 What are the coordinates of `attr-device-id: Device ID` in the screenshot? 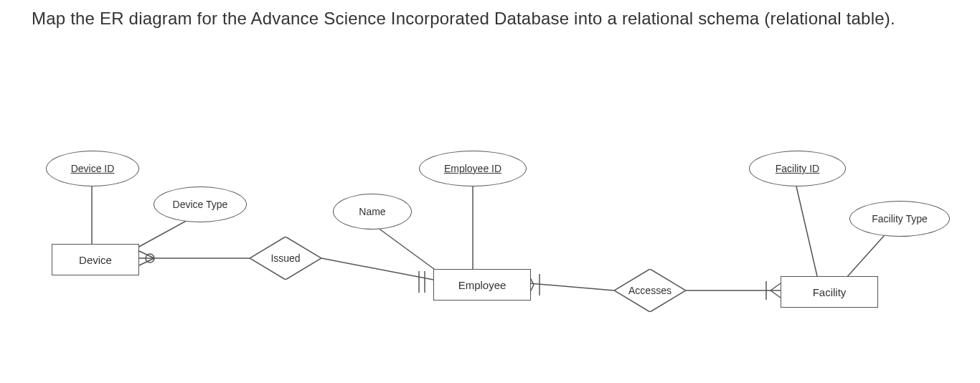 It's located at (93, 169).